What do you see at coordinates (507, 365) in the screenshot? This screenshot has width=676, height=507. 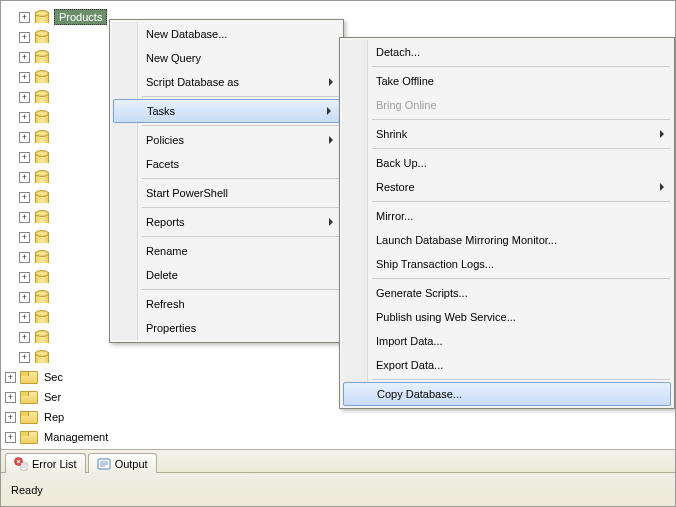 I see `menu-item-export-data: Export Data...` at bounding box center [507, 365].